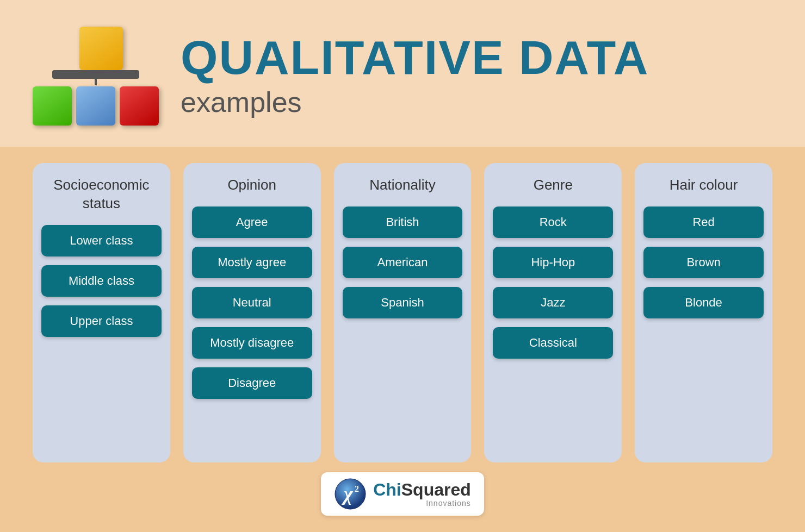 This screenshot has width=805, height=532. Describe the element at coordinates (252, 313) in the screenshot. I see `column-card-opinion: OpinionAgreeMostly agreeNeutralMostly di…` at that location.